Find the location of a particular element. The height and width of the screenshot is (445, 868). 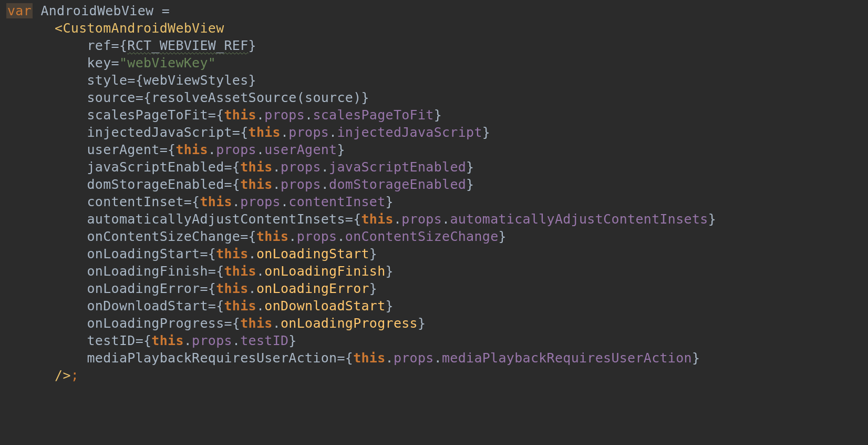

attr-contentInset: contentInset is located at coordinates (136, 202).